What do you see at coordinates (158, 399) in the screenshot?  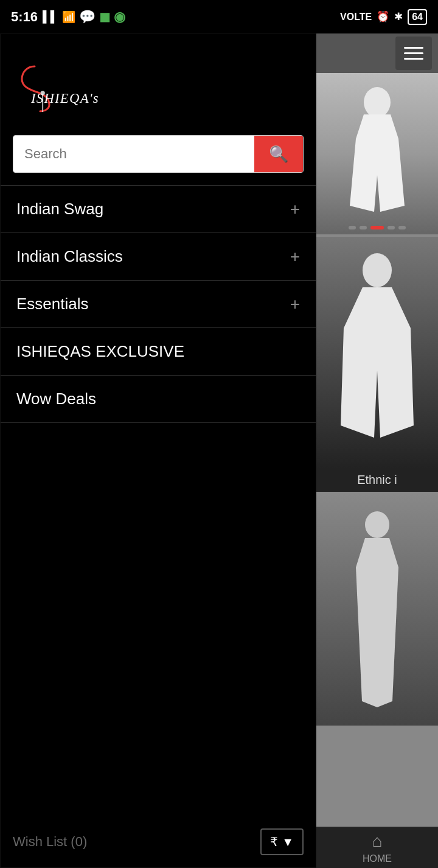 I see `menu-item-wow-deals: Wow Deals` at bounding box center [158, 399].